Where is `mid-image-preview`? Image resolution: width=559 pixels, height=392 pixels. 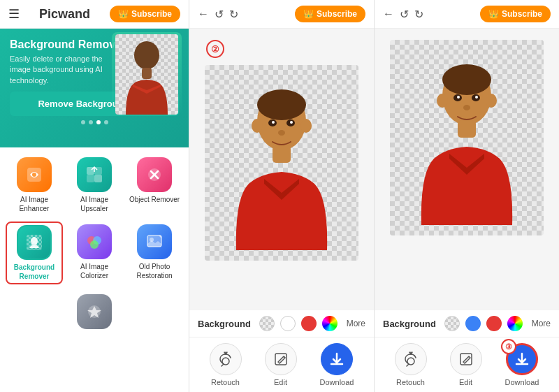 mid-image-preview is located at coordinates (282, 163).